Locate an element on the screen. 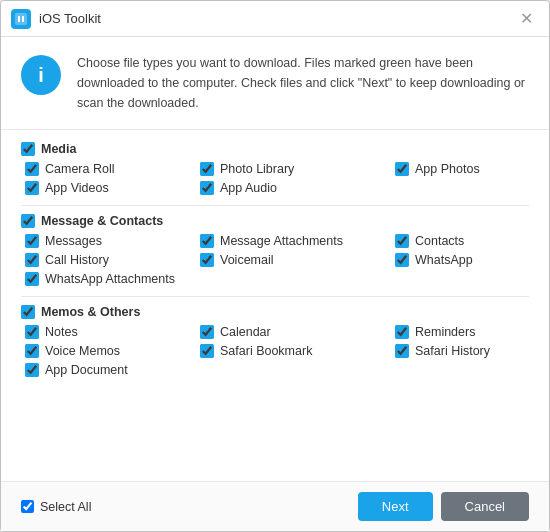  media-title-checkbox: Media is located at coordinates (275, 149).